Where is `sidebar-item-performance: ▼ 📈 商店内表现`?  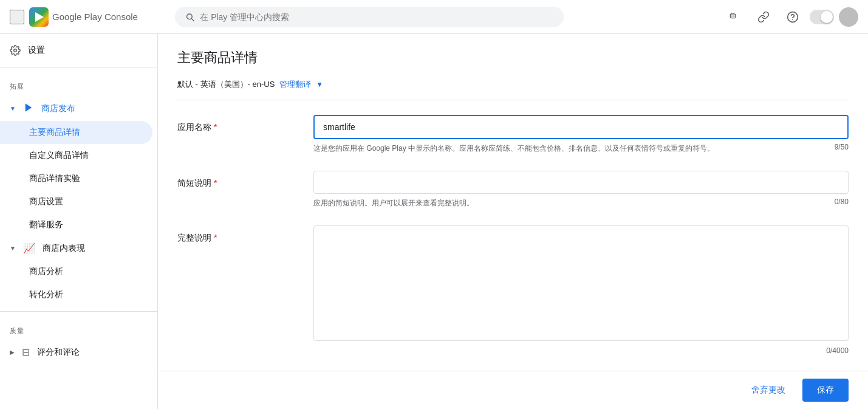 sidebar-item-performance: ▼ 📈 商店内表现 is located at coordinates (77, 248).